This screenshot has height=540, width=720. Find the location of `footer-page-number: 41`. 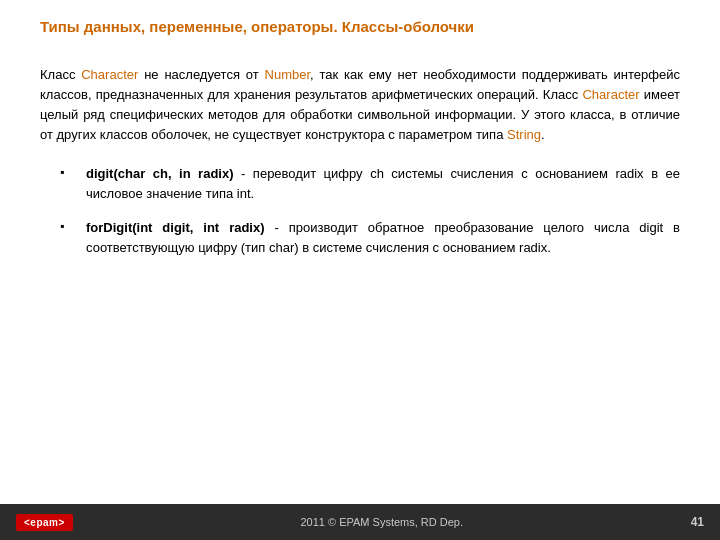

footer-page-number: 41 is located at coordinates (698, 522).